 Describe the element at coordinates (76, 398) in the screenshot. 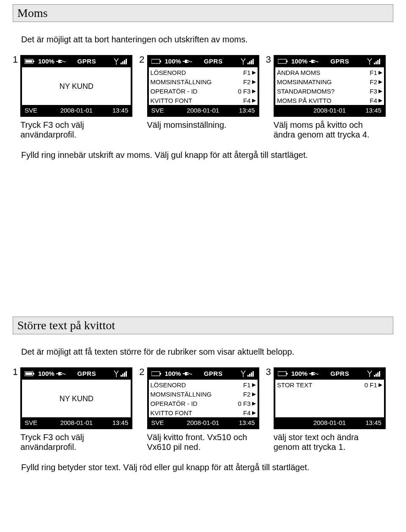

I see `device-screen-2-1: 100% GPRS NY KUND SVE 2008-01-01 13:45` at that location.